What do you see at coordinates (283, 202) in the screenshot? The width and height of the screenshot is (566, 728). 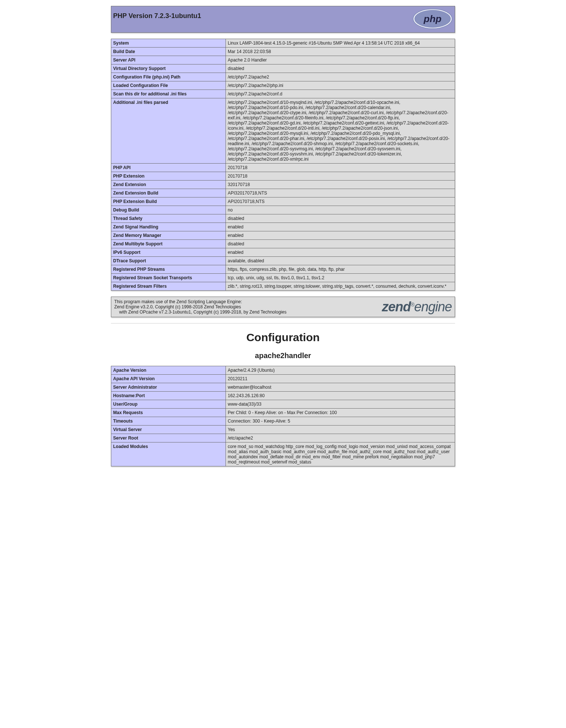 I see `table-row: PHP Extension BuildAPI20170718,NTS` at bounding box center [283, 202].